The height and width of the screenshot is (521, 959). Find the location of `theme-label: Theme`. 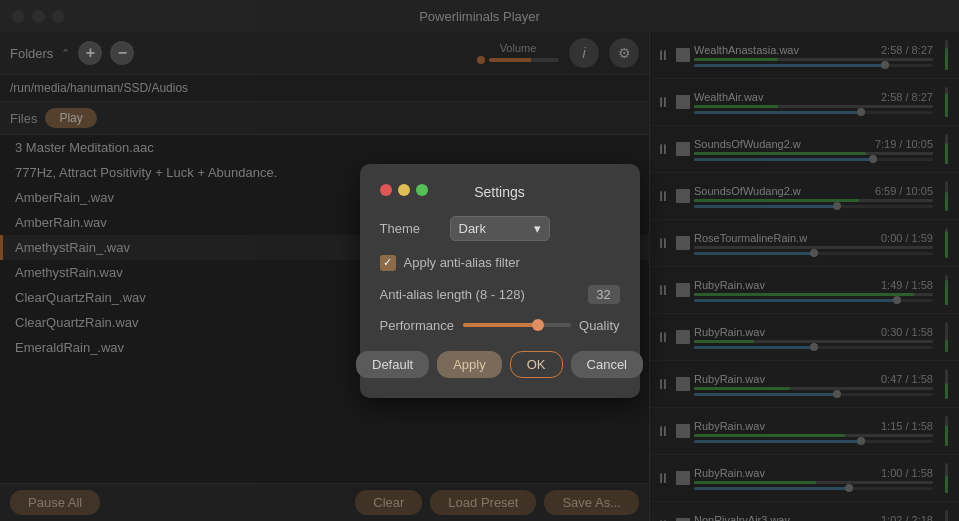

theme-label: Theme is located at coordinates (410, 228).